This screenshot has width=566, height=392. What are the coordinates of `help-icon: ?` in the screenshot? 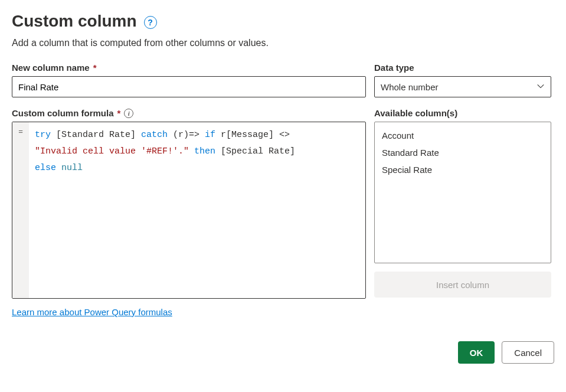 It's located at (151, 22).